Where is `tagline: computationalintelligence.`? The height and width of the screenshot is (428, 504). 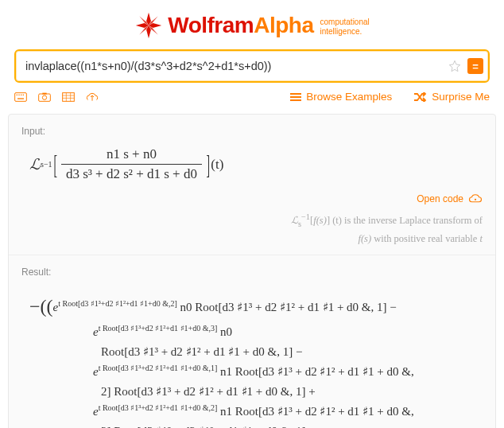 tagline: computationalintelligence. is located at coordinates (345, 27).